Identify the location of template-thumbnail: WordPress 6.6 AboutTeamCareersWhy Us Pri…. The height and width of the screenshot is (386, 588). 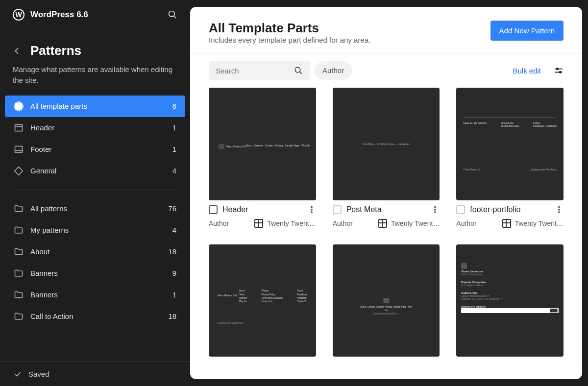
(263, 301).